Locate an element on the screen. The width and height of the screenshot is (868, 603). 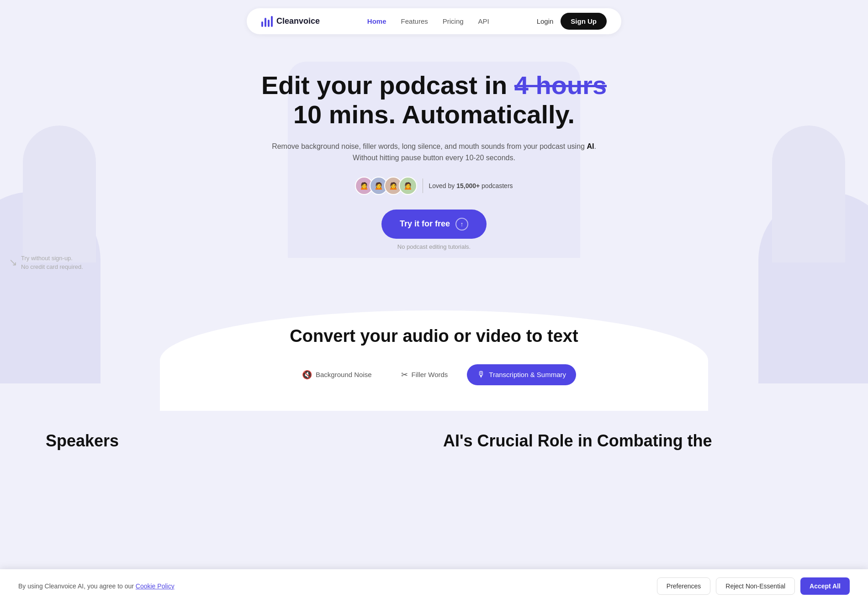
filler-words-icon: ✂ is located at coordinates (405, 375).